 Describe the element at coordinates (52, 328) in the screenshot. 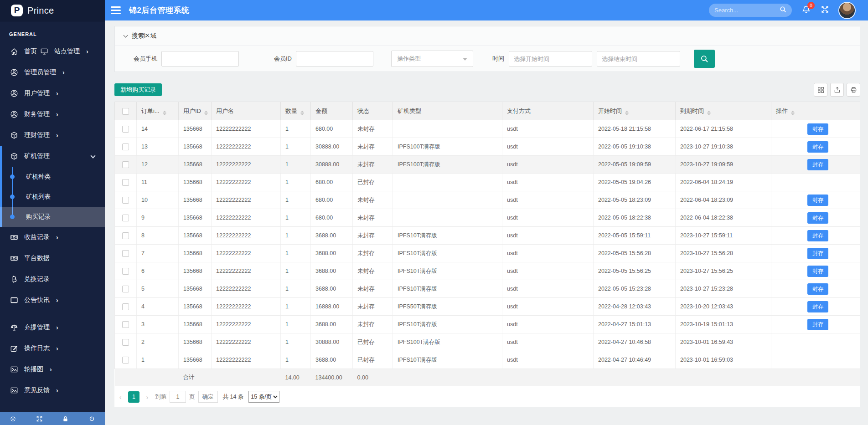

I see `sidebar-item-充提管理: 充提管理›` at that location.